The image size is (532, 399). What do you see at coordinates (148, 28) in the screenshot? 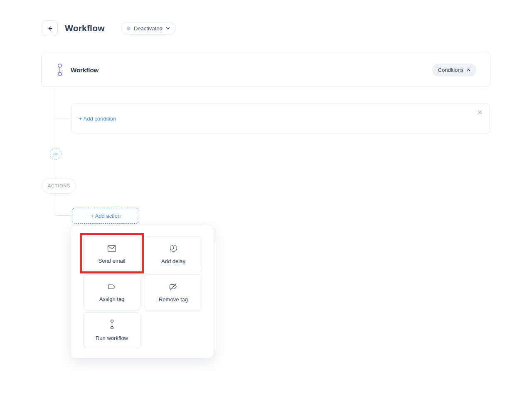
I see `status-dropdown: Deactivated` at bounding box center [148, 28].